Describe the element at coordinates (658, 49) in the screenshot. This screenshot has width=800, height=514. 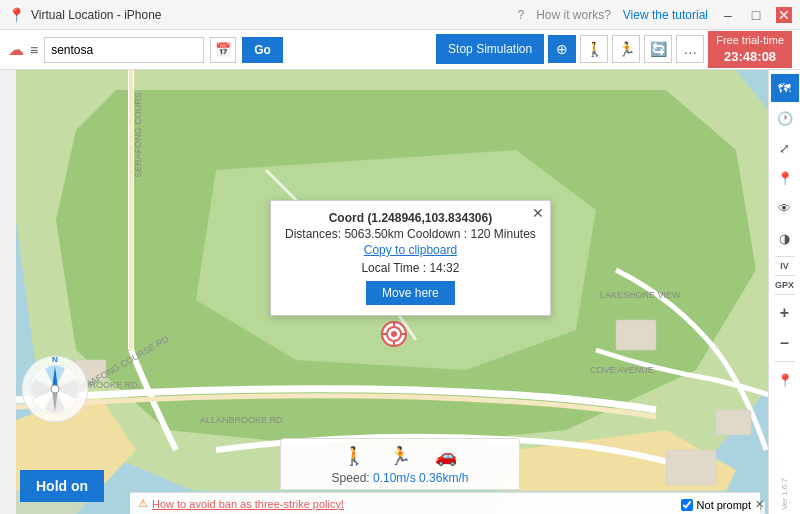
I see `cycle-mode-button: 🔄` at that location.